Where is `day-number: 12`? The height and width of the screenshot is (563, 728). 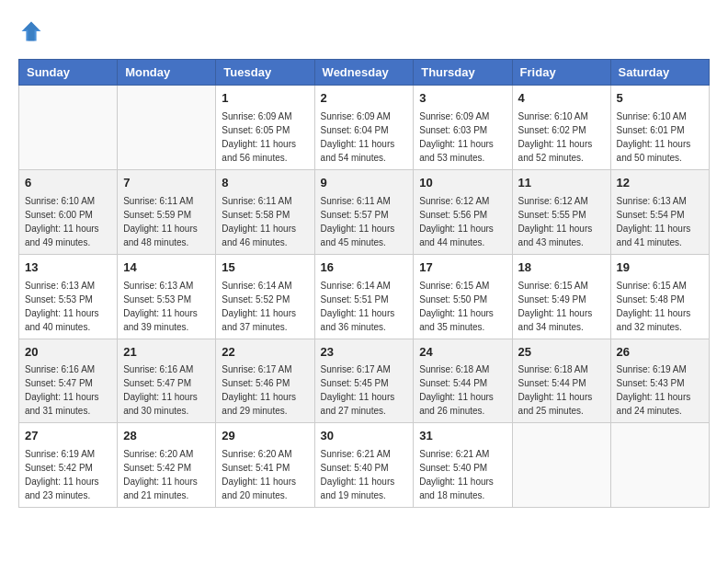 day-number: 12 is located at coordinates (660, 184).